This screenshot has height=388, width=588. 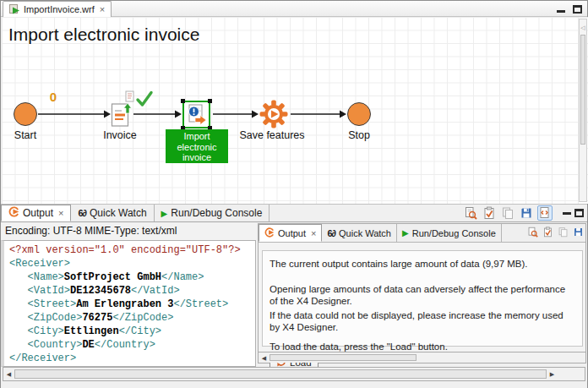 I want to click on editor-tab-close-icon: ×, so click(x=102, y=9).